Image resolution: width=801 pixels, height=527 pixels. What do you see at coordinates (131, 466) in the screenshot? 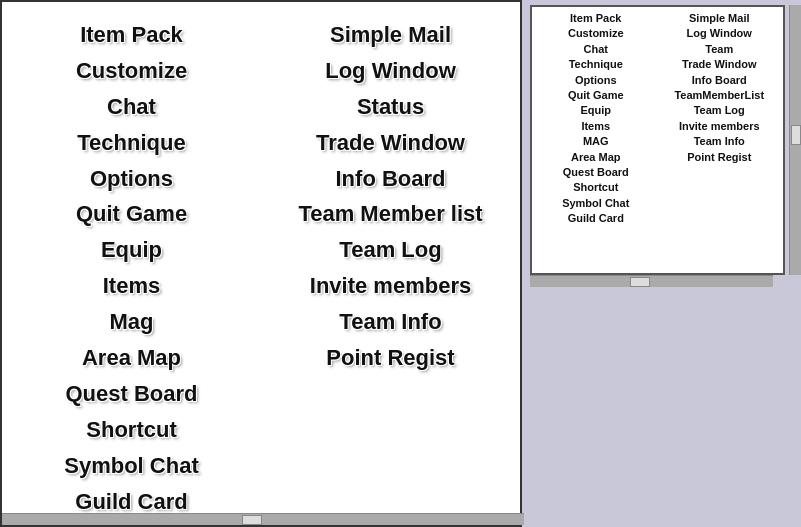
I see `main-menu-item: Symbol Chat` at bounding box center [131, 466].